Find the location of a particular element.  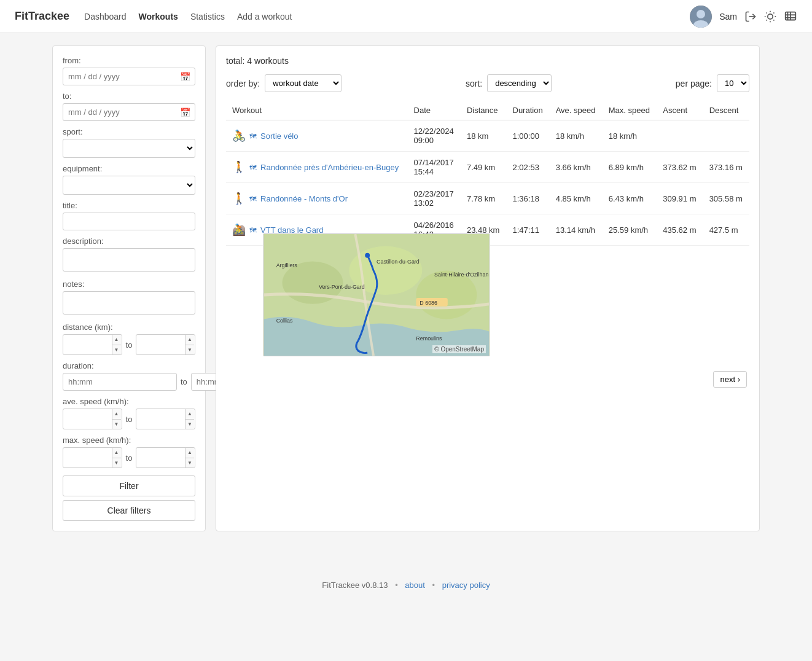

workouts-header: total: 4 workouts is located at coordinates (488, 61).